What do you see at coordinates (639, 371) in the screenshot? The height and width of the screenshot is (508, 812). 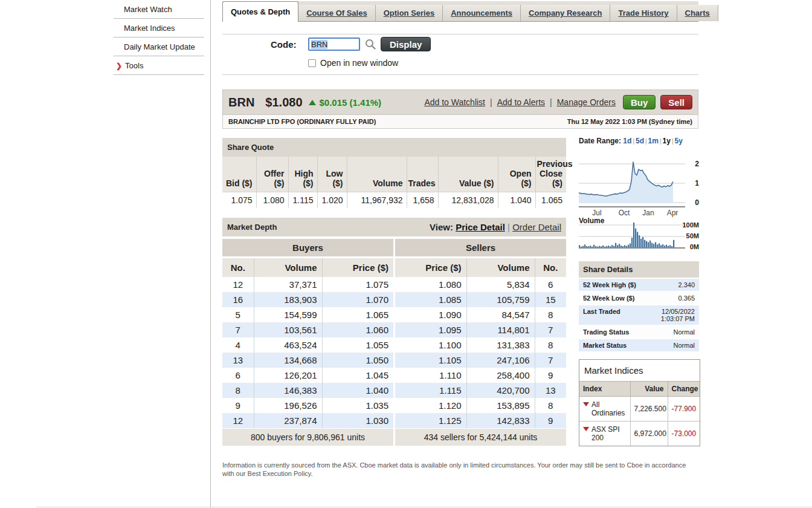 I see `market-indices-title: Market Indices` at bounding box center [639, 371].